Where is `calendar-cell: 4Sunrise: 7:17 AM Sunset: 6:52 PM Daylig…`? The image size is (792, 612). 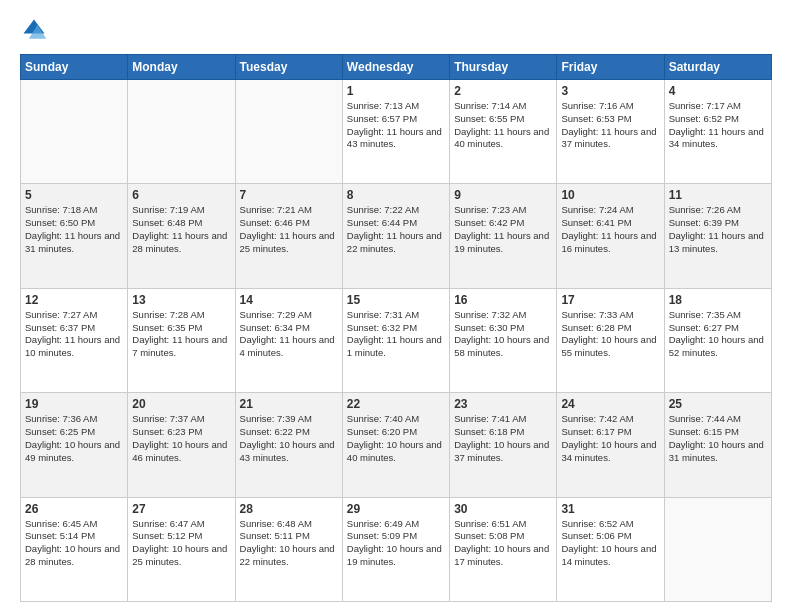
calendar-cell: 4Sunrise: 7:17 AM Sunset: 6:52 PM Daylig… is located at coordinates (718, 132).